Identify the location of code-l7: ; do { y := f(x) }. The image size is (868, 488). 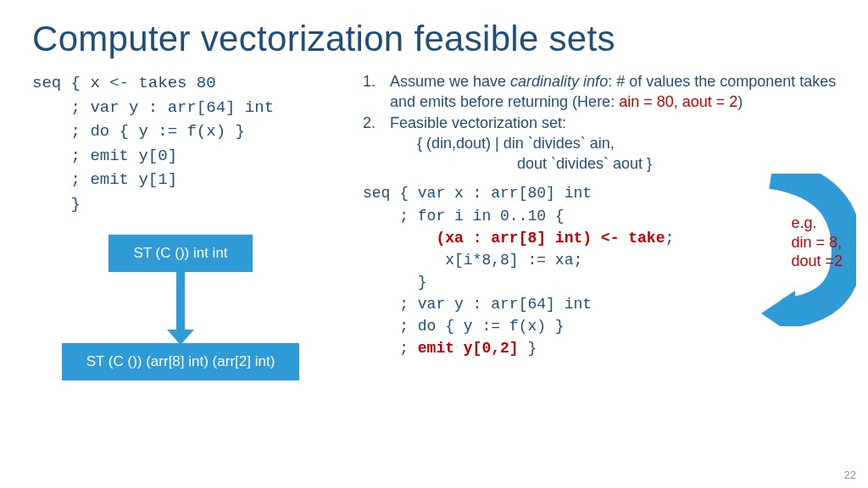
(464, 326).